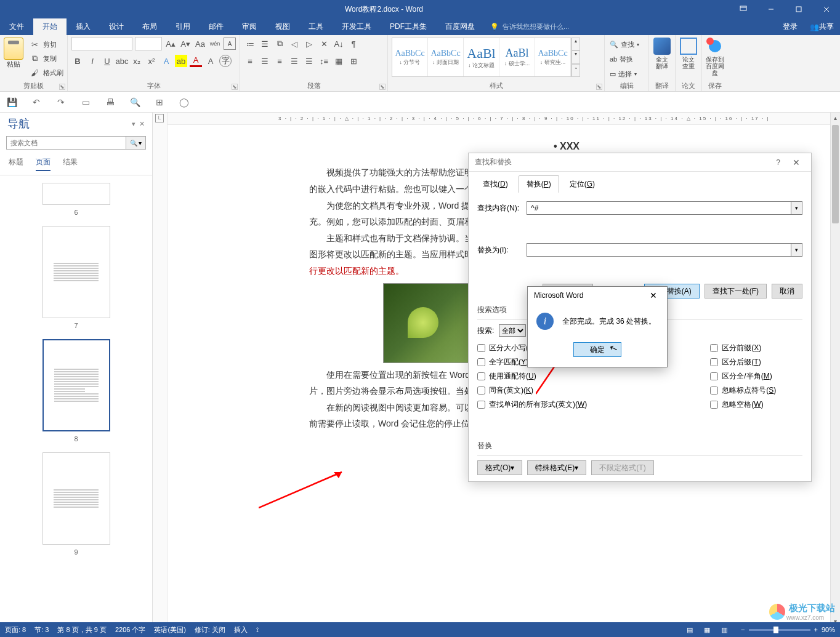  What do you see at coordinates (446, 57) in the screenshot?
I see `style-item: AaBbCc↓ 封面日期` at bounding box center [446, 57].